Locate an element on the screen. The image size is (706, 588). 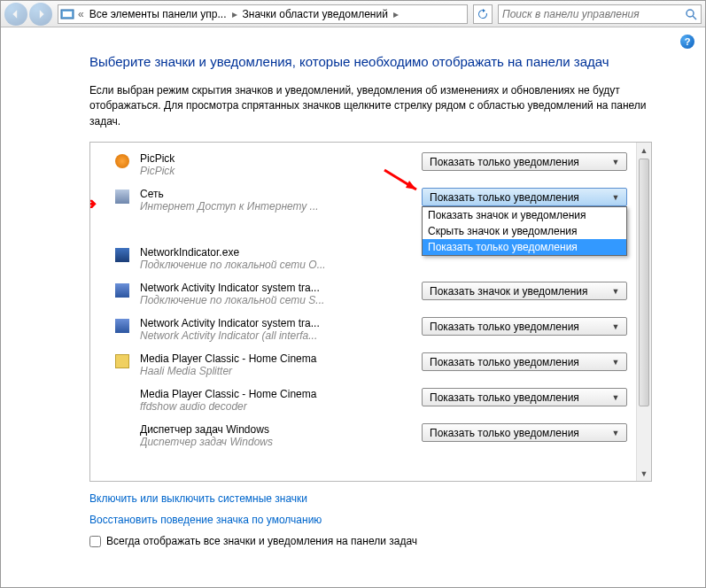
list-item: ➔ Сеть Интернет Доступ к Интернету ... П… is located at coordinates (363, 201).